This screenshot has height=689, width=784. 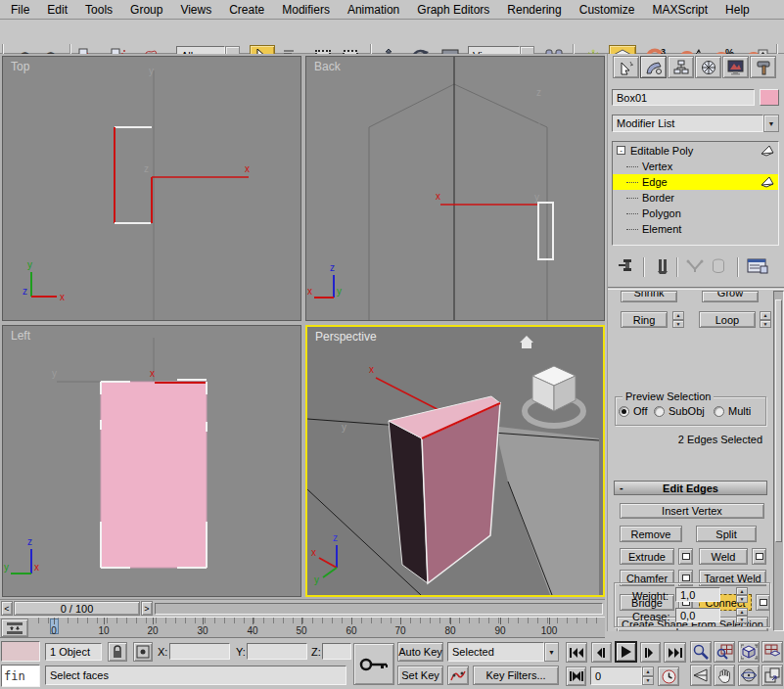 What do you see at coordinates (552, 652) in the screenshot?
I see `key-filter-arrow: ▼` at bounding box center [552, 652].